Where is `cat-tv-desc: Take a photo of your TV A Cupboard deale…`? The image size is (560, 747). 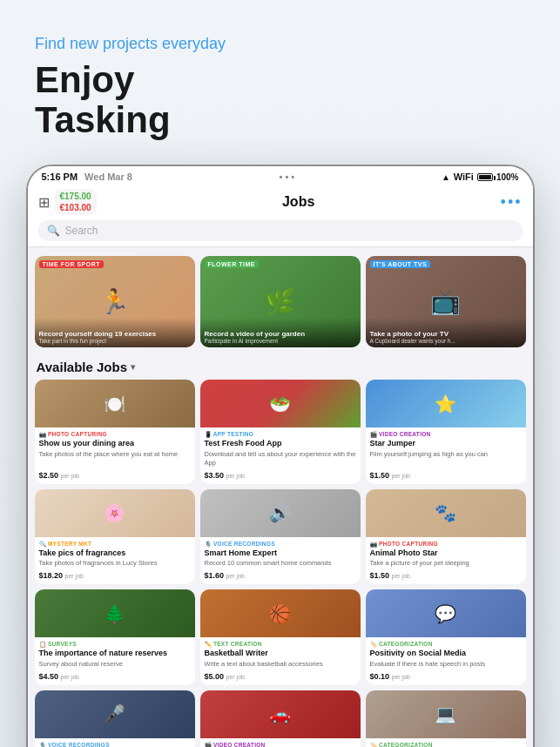
cat-tv-desc: Take a photo of your TV A Cupboard deale… is located at coordinates (446, 333).